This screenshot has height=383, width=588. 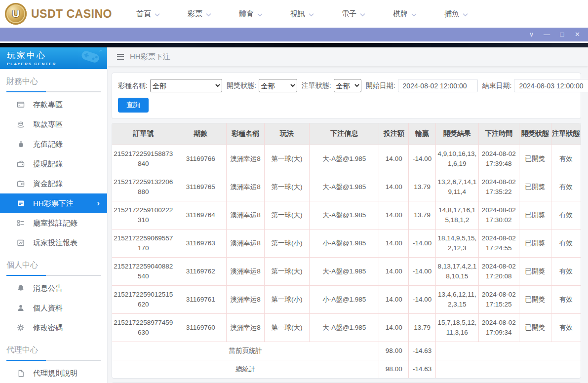 I want to click on sidebar-item: HH彩票下注›, so click(x=53, y=203).